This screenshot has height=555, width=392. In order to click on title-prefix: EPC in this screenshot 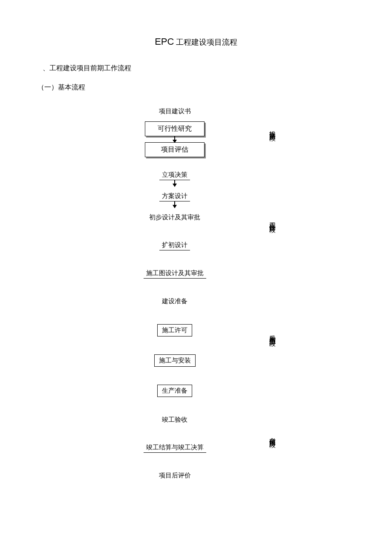, I will do `click(164, 42)`.